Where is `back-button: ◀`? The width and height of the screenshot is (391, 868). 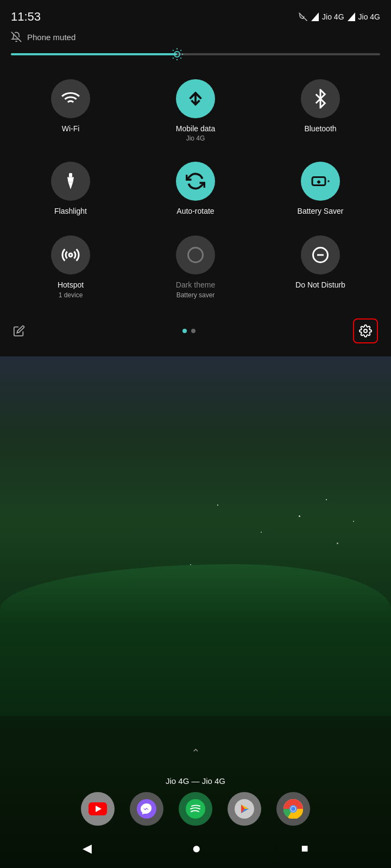
back-button: ◀ is located at coordinates (87, 848).